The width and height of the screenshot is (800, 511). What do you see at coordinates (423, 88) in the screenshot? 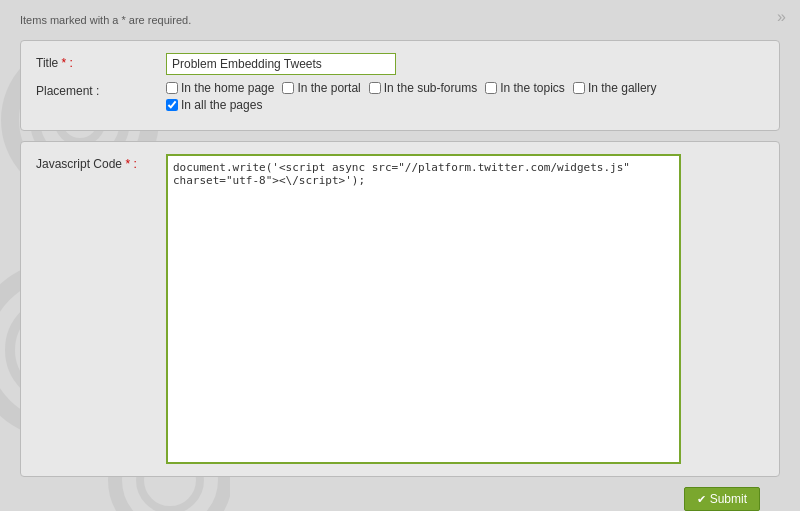
I see `placement-sub-forums: In the sub-forums` at bounding box center [423, 88].